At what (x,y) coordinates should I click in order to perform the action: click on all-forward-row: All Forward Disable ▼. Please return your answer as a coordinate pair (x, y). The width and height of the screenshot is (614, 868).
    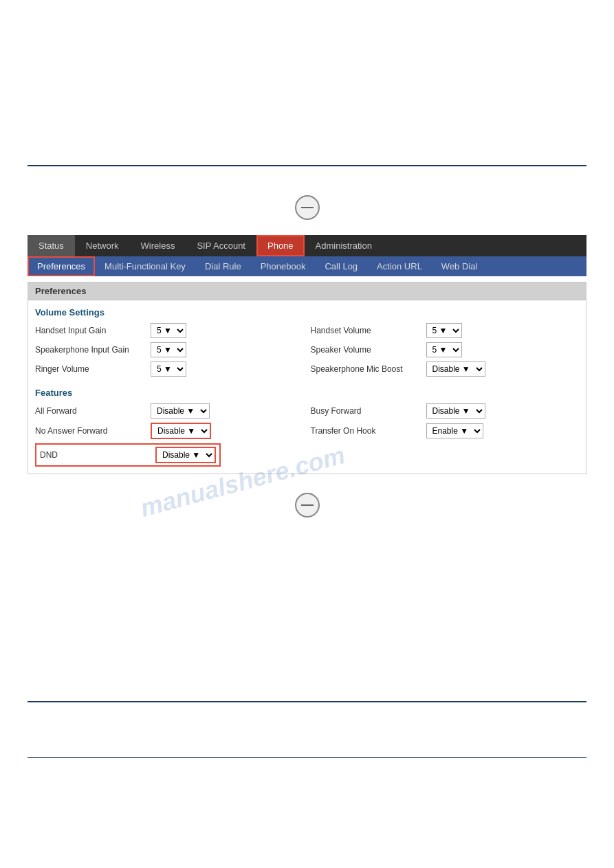
    Looking at the image, I should click on (169, 411).